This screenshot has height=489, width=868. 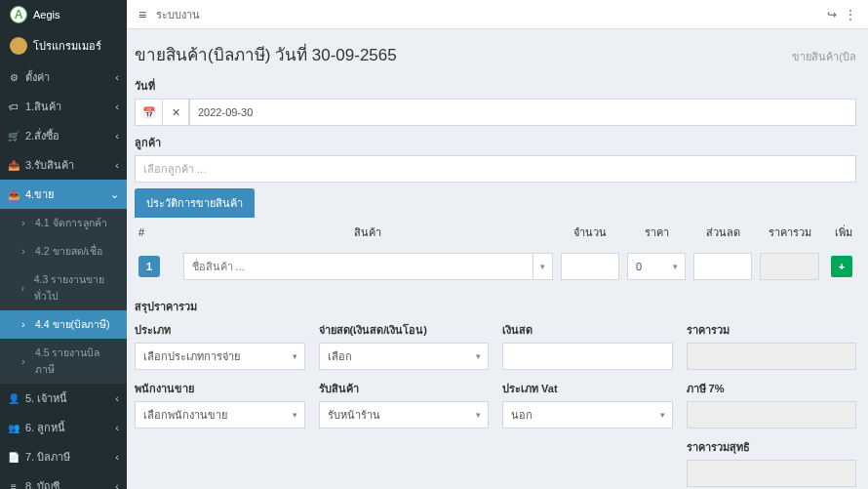 I want to click on label-vat7: ภาษี 7%, so click(x=772, y=388).